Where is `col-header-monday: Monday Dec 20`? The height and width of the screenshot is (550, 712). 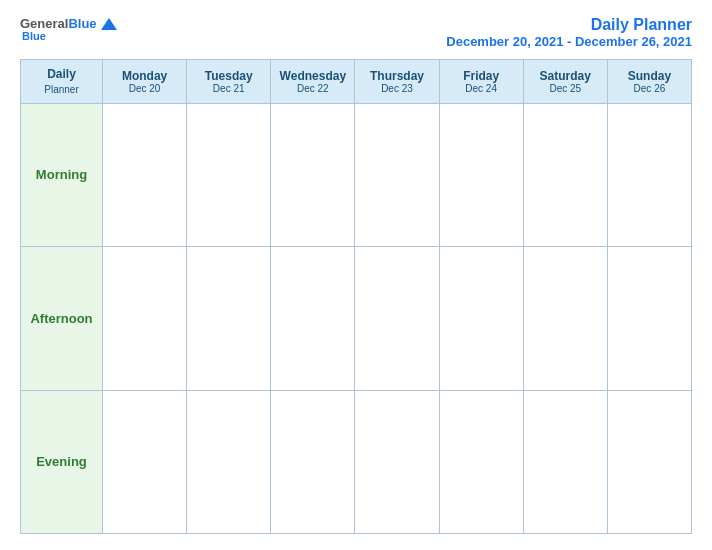
col-header-monday: Monday Dec 20 is located at coordinates (145, 82).